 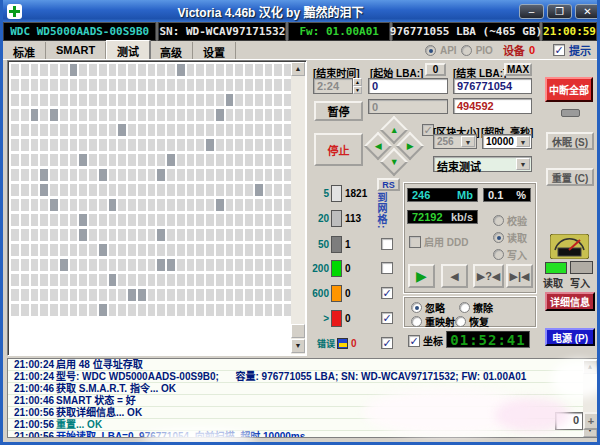 I want to click on title-bar: Victoria 4.46b 汉化 by 黯然的泪下 – ❐ ✕, so click(x=302, y=11).